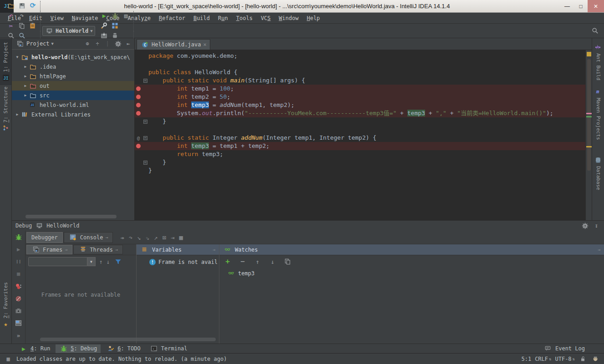 This screenshot has width=604, height=364. I want to click on resume-icon: ▶, so click(19, 249).